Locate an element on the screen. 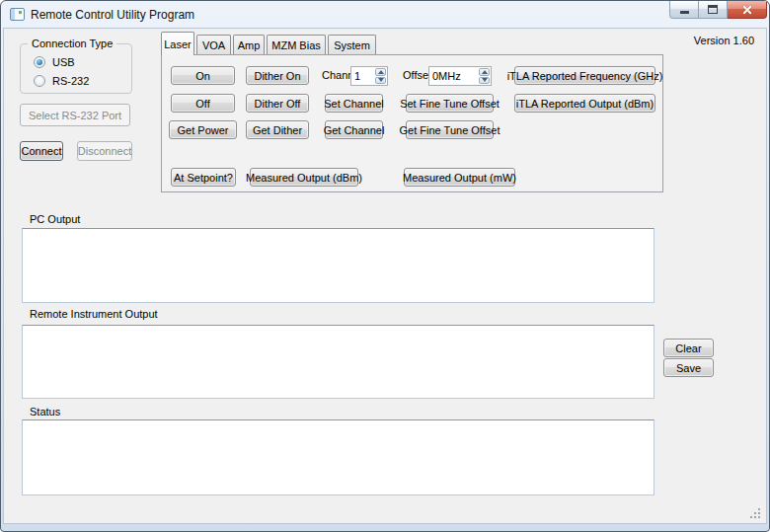 This screenshot has width=770, height=532. offset-spinner-down-button is located at coordinates (484, 81).